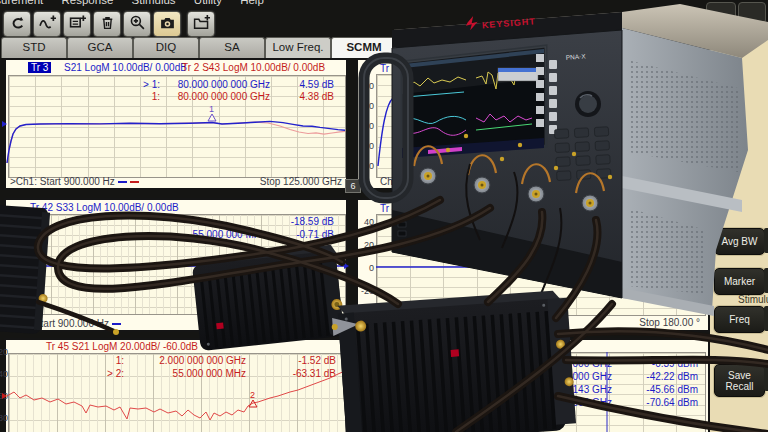  I want to click on trace-title-tr3: S21 LogM 10.00dB/ 0.00dB, so click(126, 68).